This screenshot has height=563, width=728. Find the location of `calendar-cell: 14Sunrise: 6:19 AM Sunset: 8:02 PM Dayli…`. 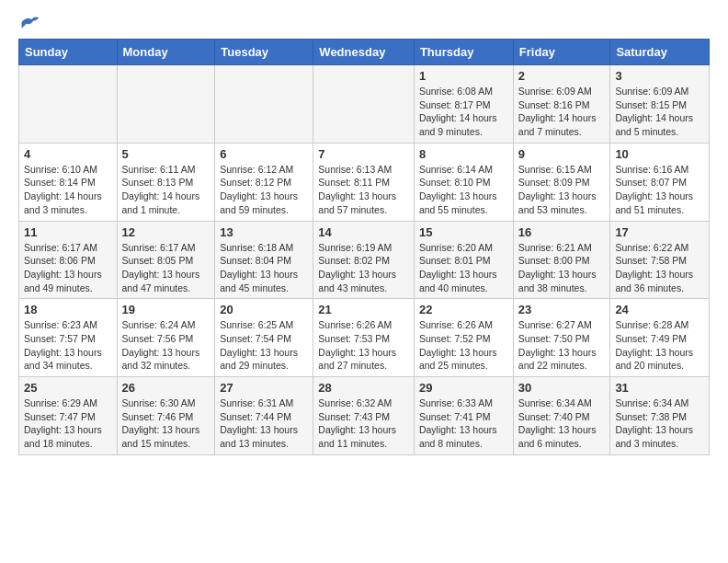

calendar-cell: 14Sunrise: 6:19 AM Sunset: 8:02 PM Dayli… is located at coordinates (364, 259).